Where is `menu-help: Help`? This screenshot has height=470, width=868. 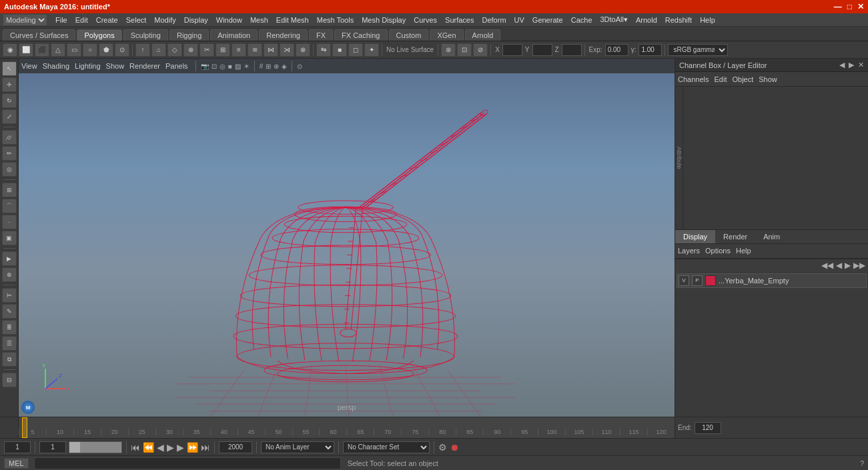
menu-help: Help is located at coordinates (707, 20).